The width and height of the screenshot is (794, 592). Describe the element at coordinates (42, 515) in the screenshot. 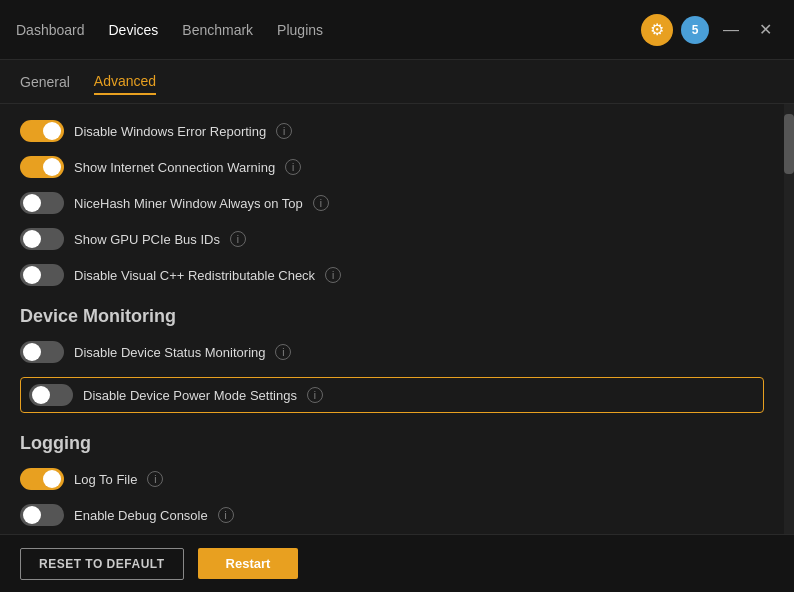

I see `toggle-enable-debug-console` at that location.